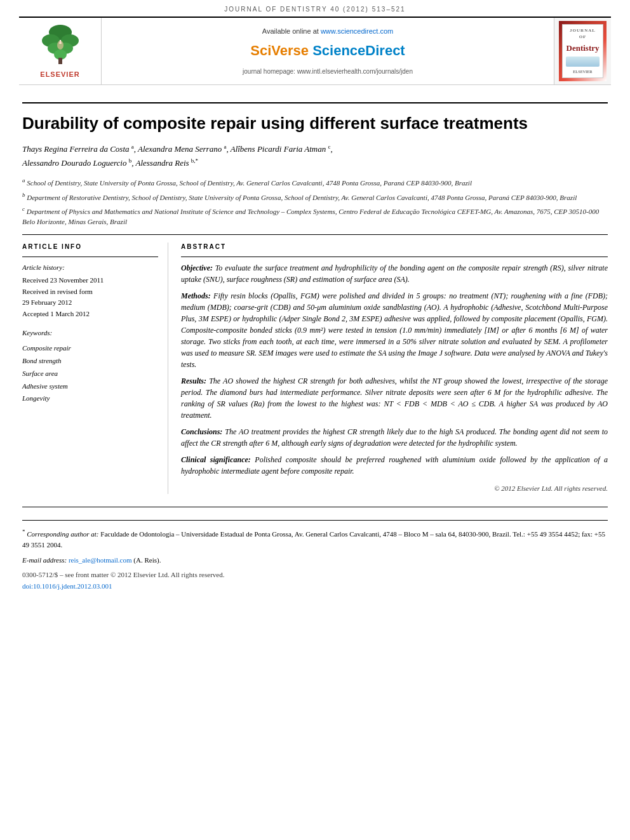 The height and width of the screenshot is (840, 630). What do you see at coordinates (315, 124) in the screenshot?
I see `article-title: Durability of composite repair using dif…` at bounding box center [315, 124].